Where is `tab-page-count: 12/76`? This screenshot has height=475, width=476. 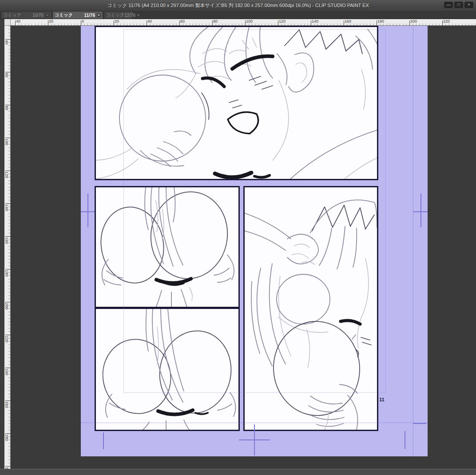
tab-page-count: 12/76 is located at coordinates (130, 15).